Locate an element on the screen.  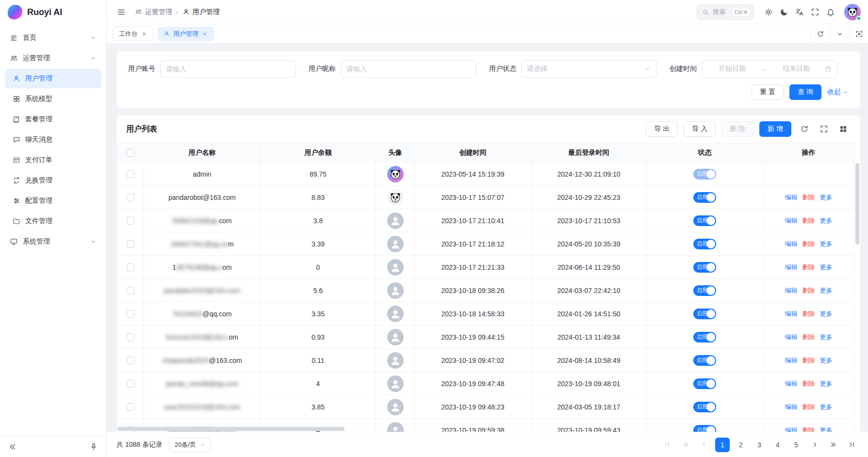
sidebar-item-package-management: 套餐管理 is located at coordinates (53, 119).